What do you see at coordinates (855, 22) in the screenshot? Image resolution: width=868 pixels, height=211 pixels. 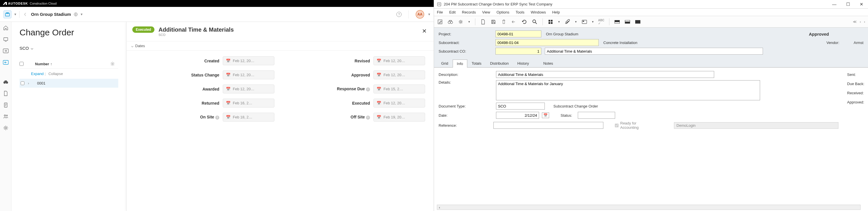 I see `first-icon: ≪` at bounding box center [855, 22].